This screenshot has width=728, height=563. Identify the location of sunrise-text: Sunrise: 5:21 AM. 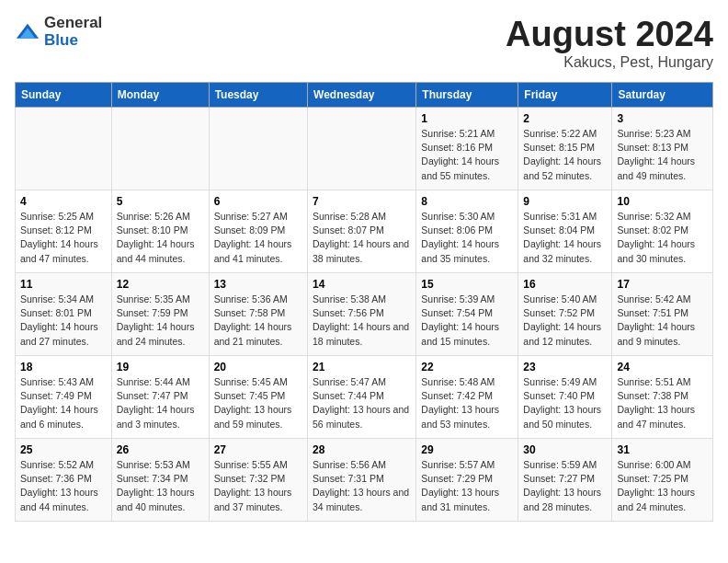
(458, 133).